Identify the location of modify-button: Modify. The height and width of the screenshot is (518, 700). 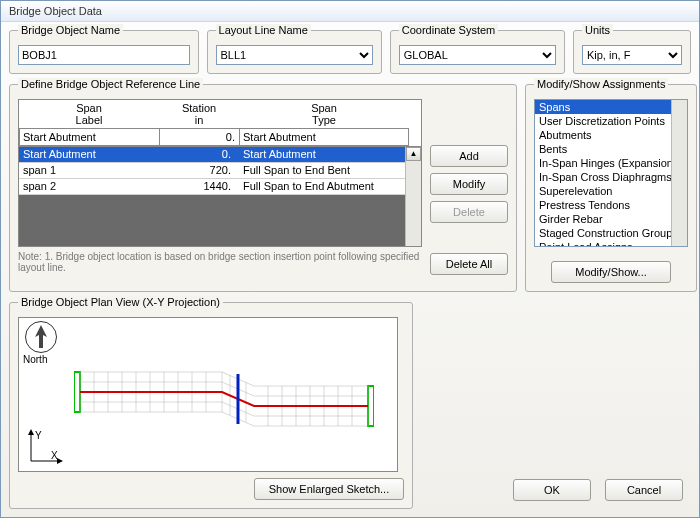
(469, 184).